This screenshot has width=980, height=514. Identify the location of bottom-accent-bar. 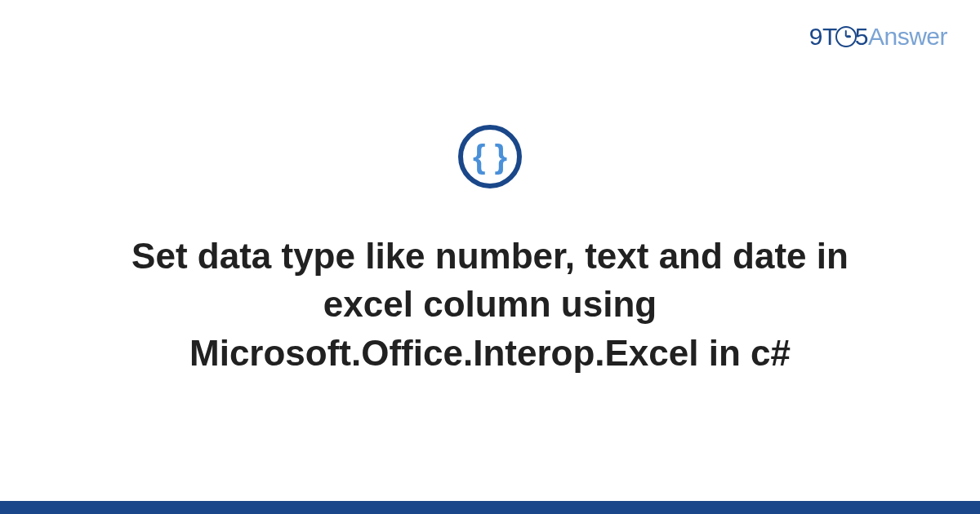
(490, 507).